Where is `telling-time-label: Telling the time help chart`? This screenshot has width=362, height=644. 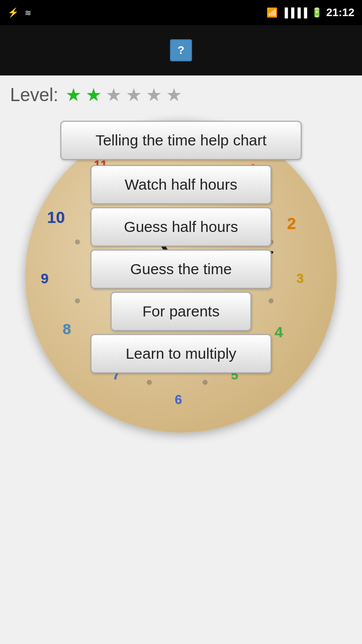 telling-time-label: Telling the time help chart is located at coordinates (181, 140).